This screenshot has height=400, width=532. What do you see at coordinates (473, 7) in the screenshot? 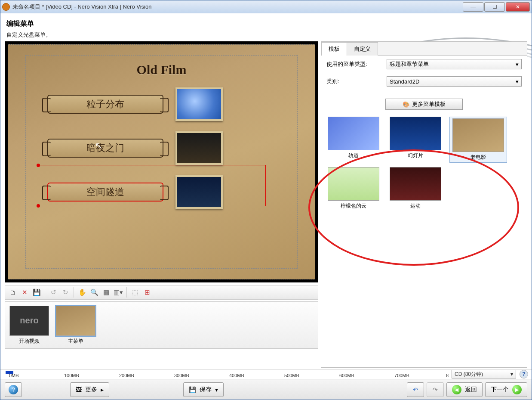
I see `minimize-button: —` at bounding box center [473, 7].